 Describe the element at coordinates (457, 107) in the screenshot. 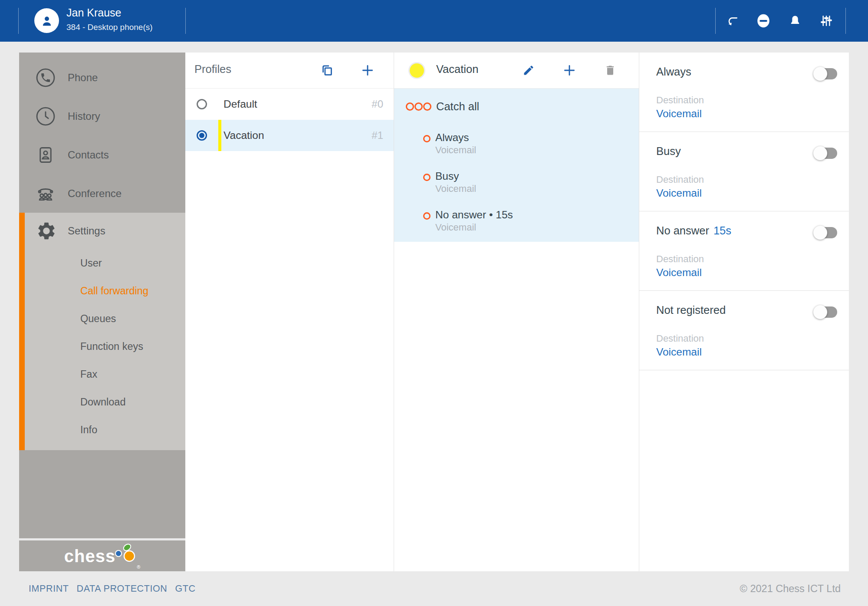

I see `catch-all-title: Catch all` at that location.